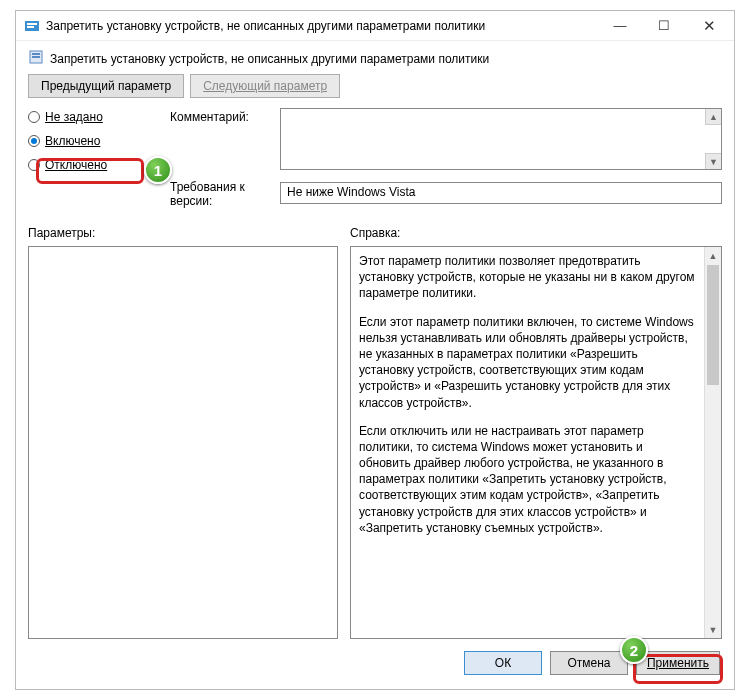 The height and width of the screenshot is (700, 750). Describe the element at coordinates (92, 158) in the screenshot. I see `state-radio-group: Не задано Включено Отключено` at that location.